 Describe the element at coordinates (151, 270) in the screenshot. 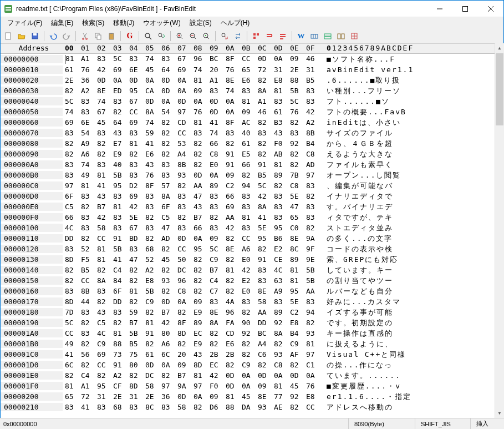

I see `hex-cell: A2` at that location.